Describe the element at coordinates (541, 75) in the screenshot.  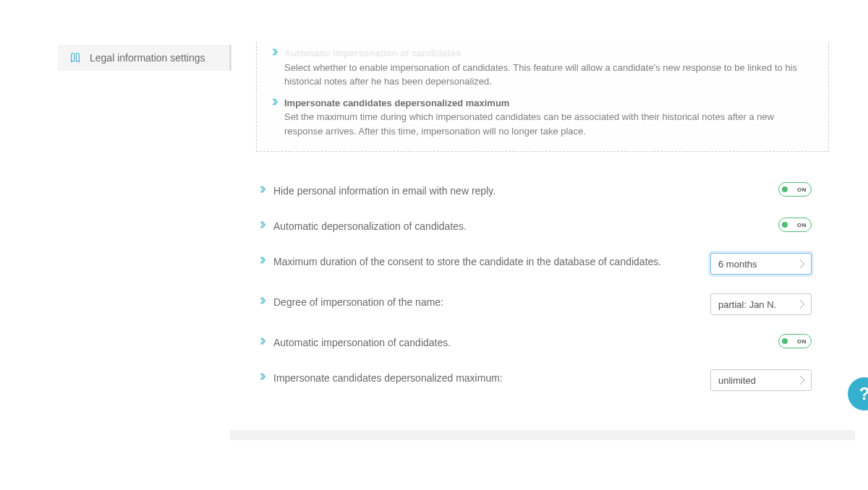
I see `help-item-body: Select whether to enable impersonation o…` at that location.